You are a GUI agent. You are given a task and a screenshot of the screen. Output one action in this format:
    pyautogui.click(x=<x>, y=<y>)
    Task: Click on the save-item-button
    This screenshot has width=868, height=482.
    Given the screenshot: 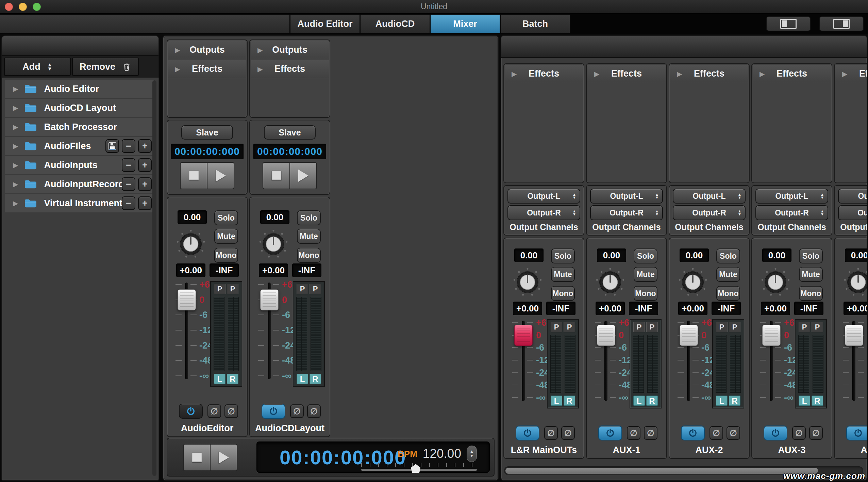 What is the action you would take?
    pyautogui.click(x=112, y=146)
    